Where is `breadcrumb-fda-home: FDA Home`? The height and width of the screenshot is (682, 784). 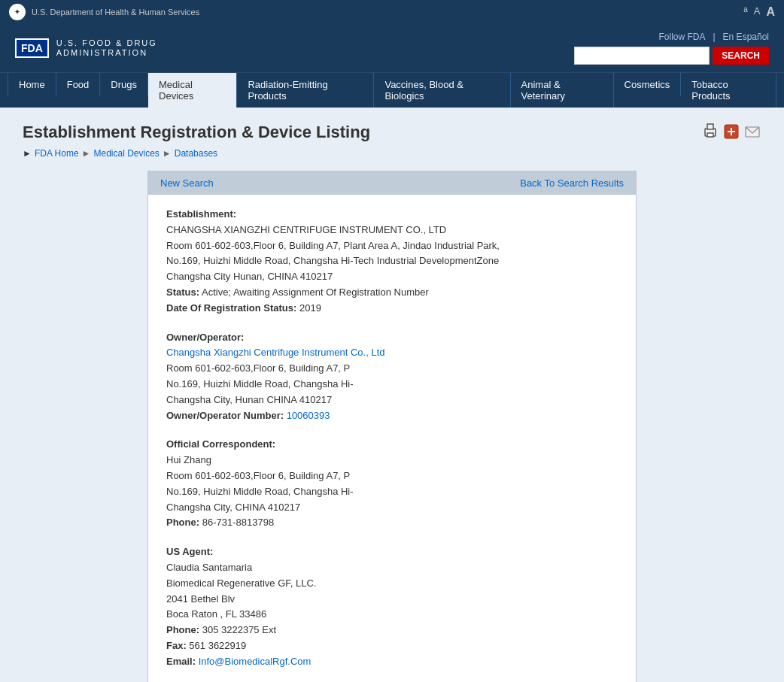 breadcrumb-fda-home: FDA Home is located at coordinates (57, 153).